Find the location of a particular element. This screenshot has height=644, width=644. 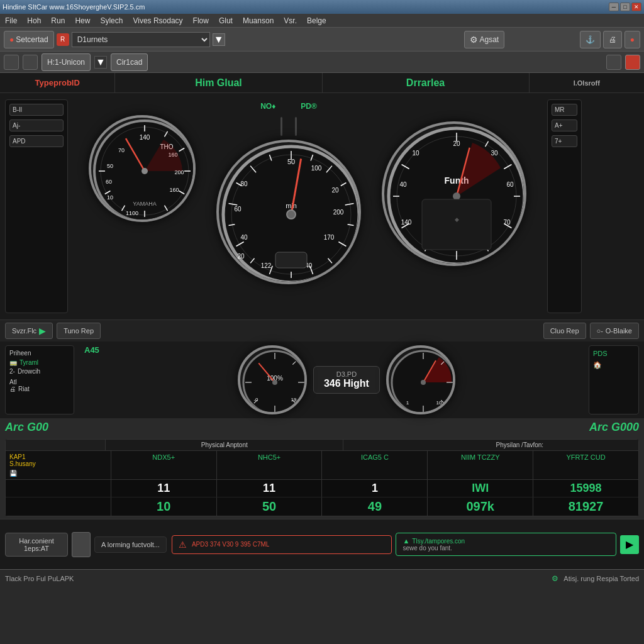

tram-icon: 🚃 is located at coordinates (13, 362).